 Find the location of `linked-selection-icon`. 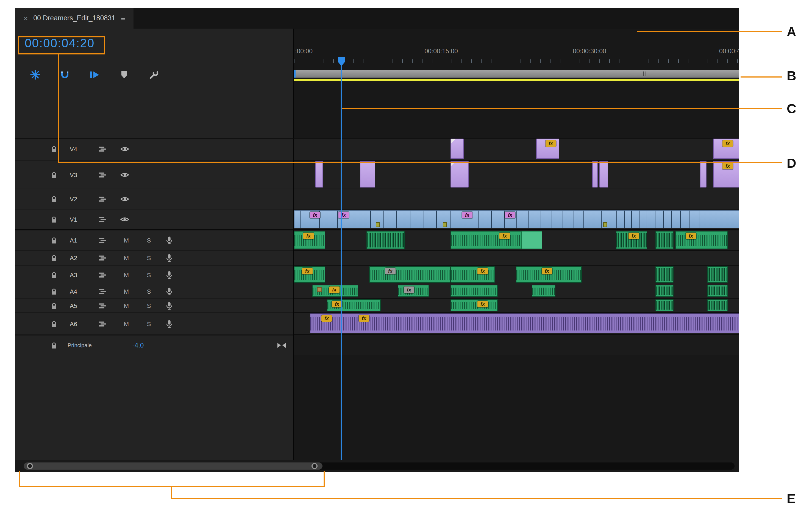

linked-selection-icon is located at coordinates (94, 75).